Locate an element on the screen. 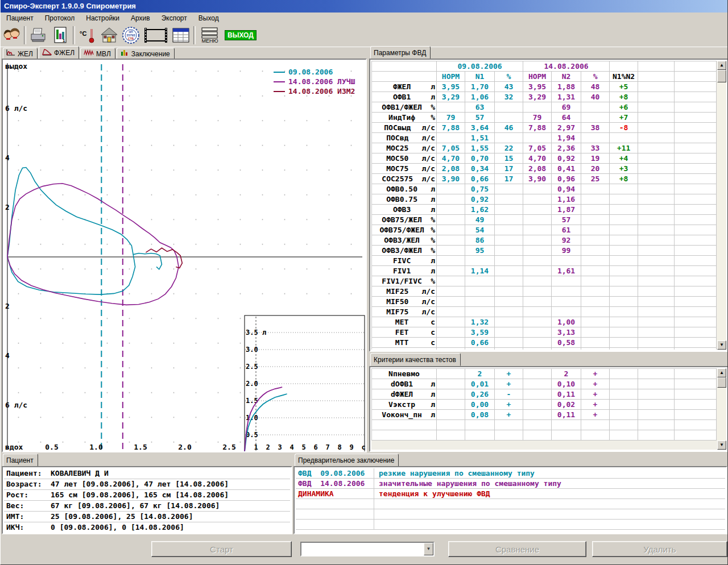  criteria-scrollbar: ▲ ▼ is located at coordinates (722, 409).